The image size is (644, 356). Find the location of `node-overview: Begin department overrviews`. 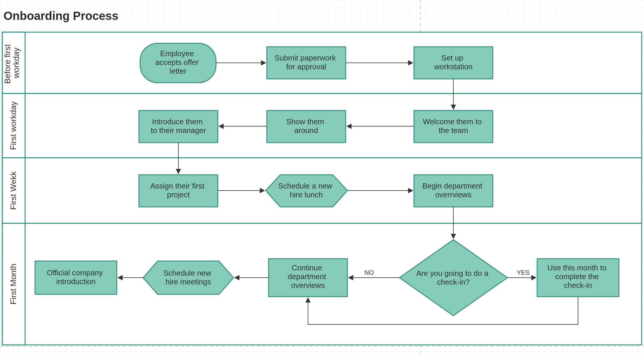

node-overview: Begin department overrviews is located at coordinates (453, 191).